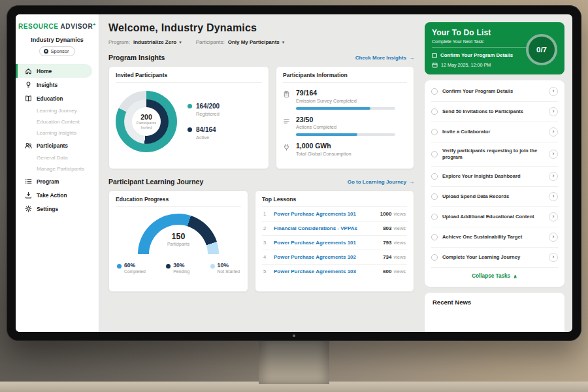 The image size is (588, 392). Describe the element at coordinates (495, 154) in the screenshot. I see `task-row: Verify participants requesting to join t…` at that location.